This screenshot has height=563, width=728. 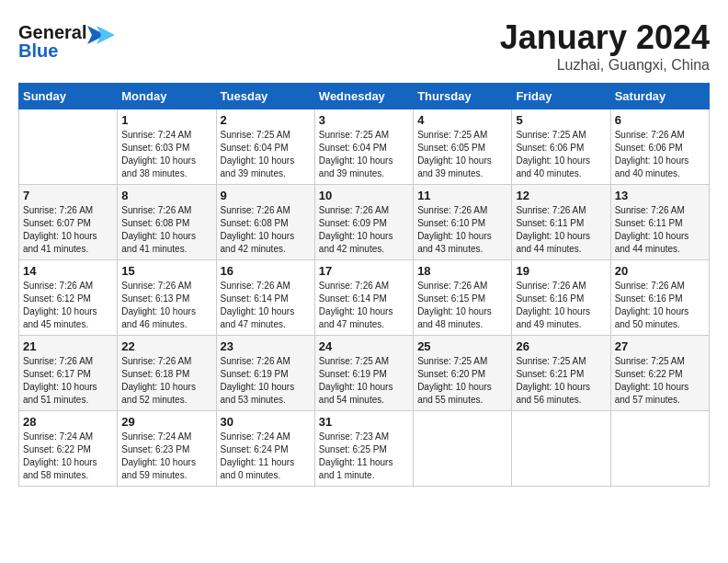 I want to click on location-subtitle: Luzhai, Guangxi, China, so click(x=605, y=65).